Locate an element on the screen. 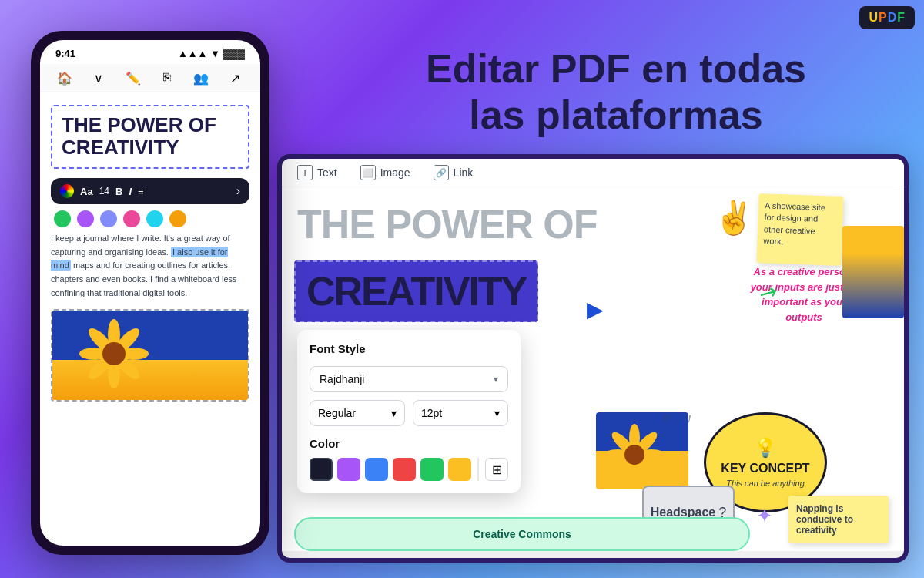 Image resolution: width=924 pixels, height=578 pixels. phone-signal: ▲▲▲ ▼ ▓▓▓ is located at coordinates (211, 54).